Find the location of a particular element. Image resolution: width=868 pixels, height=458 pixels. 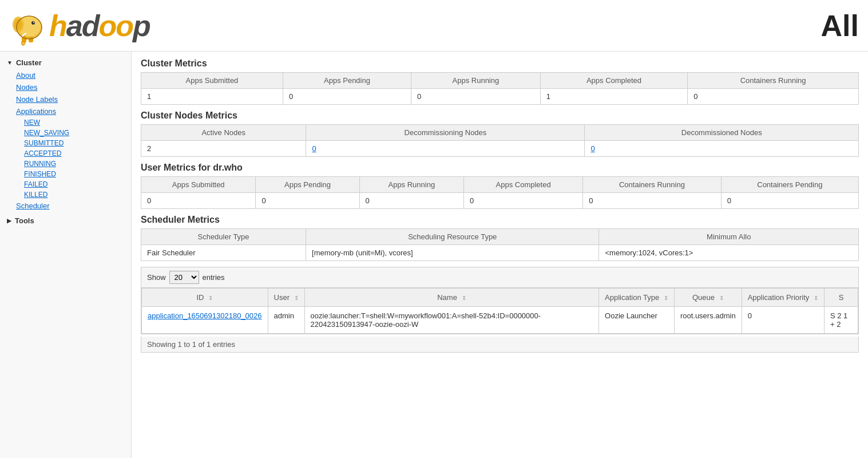

apps-header-type: Application Type ⇕ is located at coordinates (637, 298).